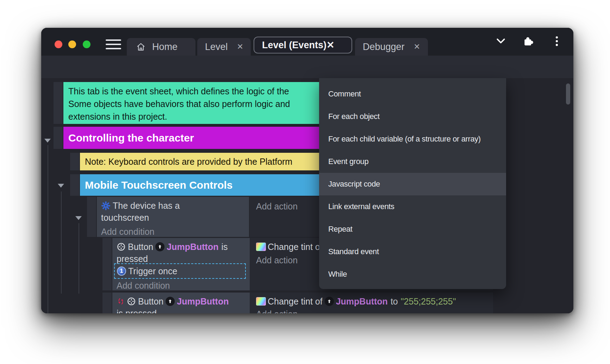 This screenshot has width=610, height=364. I want to click on action-text: to, so click(394, 301).